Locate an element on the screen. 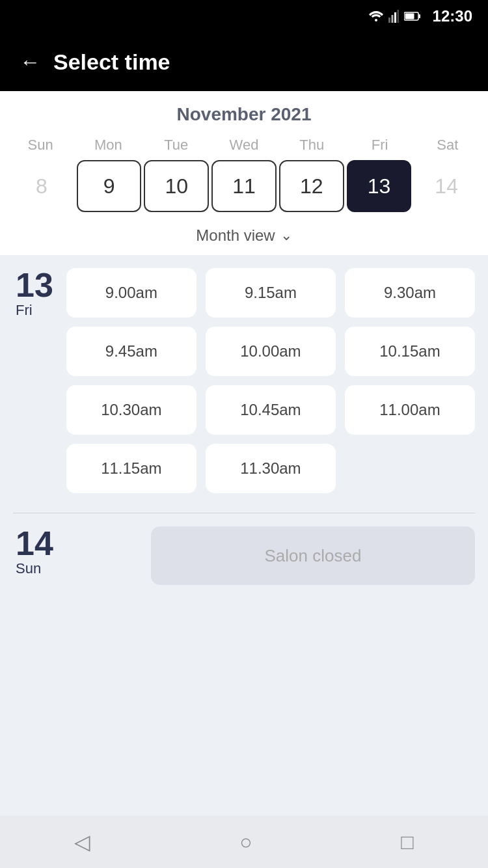 Image resolution: width=488 pixels, height=868 pixels. month-view-label: Month view is located at coordinates (236, 236).